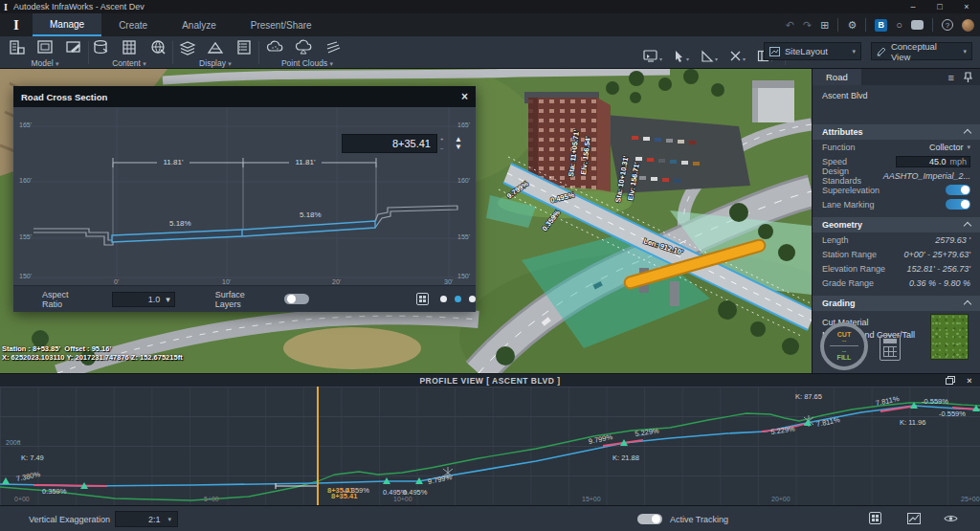  What do you see at coordinates (129, 53) in the screenshot?
I see `toolbar-group-content: Content ▾` at bounding box center [129, 53].